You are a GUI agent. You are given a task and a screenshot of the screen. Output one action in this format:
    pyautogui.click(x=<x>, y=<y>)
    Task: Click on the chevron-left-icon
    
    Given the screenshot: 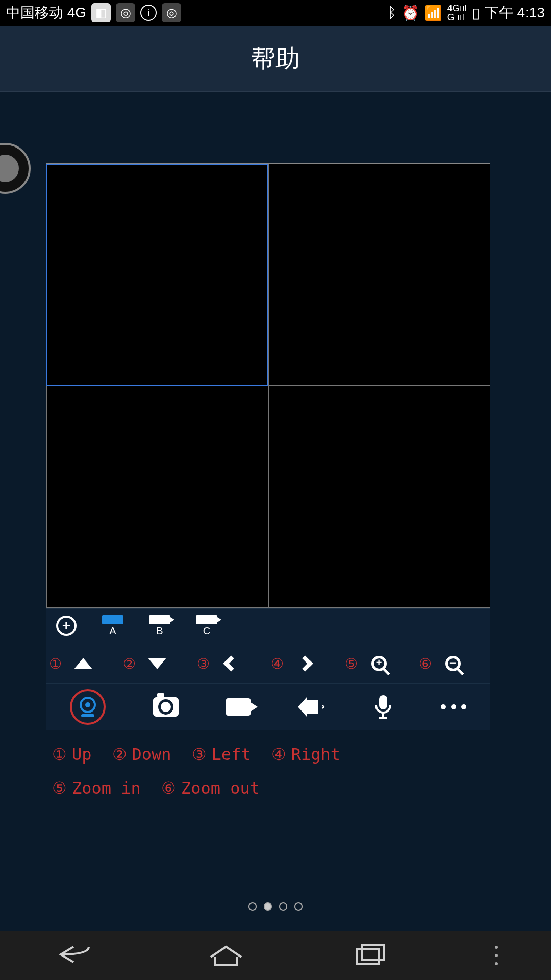 What is the action you would take?
    pyautogui.click(x=231, y=664)
    